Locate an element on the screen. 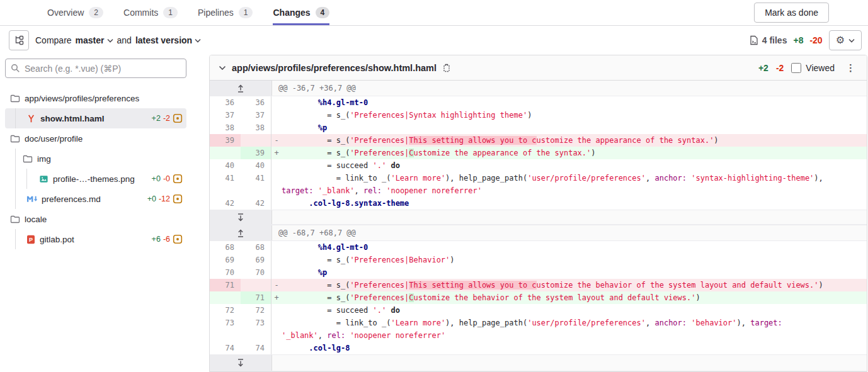  code-line: = s_('Preferences|This setting allows yo… is located at coordinates (574, 140).